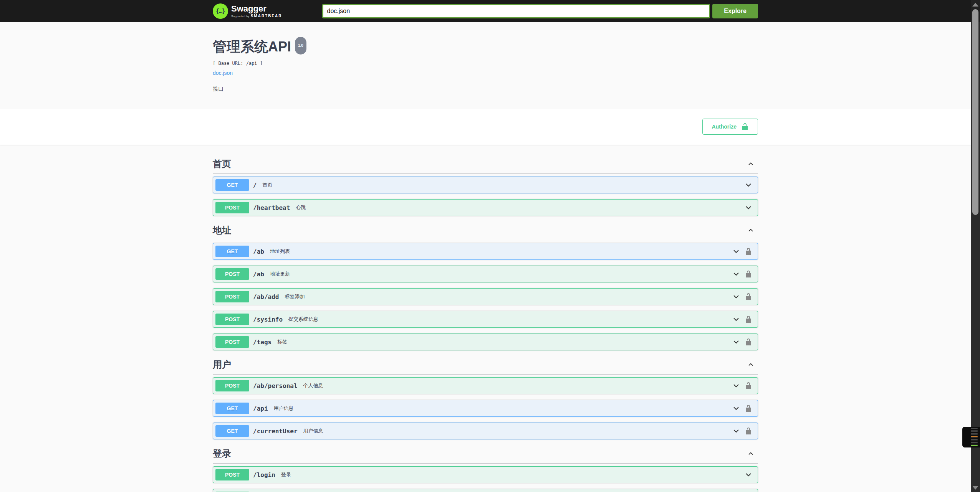 The image size is (980, 492). I want to click on section-title: 登录, so click(222, 454).